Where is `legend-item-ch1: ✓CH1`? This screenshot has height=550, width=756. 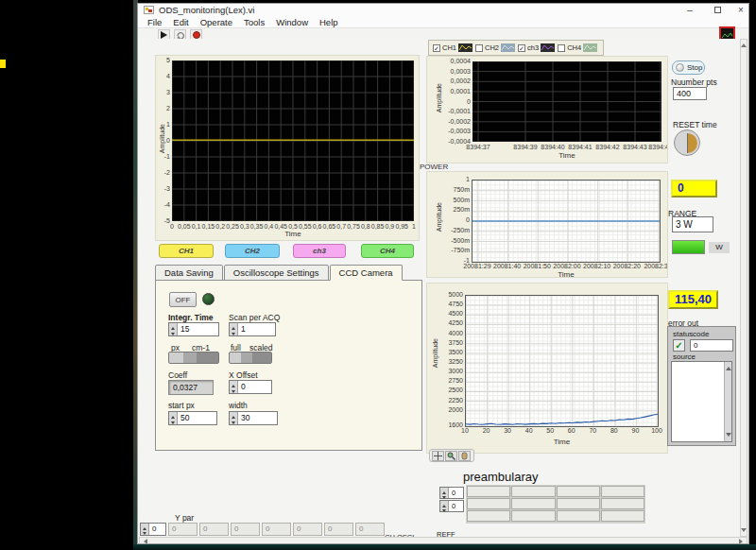
legend-item-ch1: ✓CH1 is located at coordinates (453, 47).